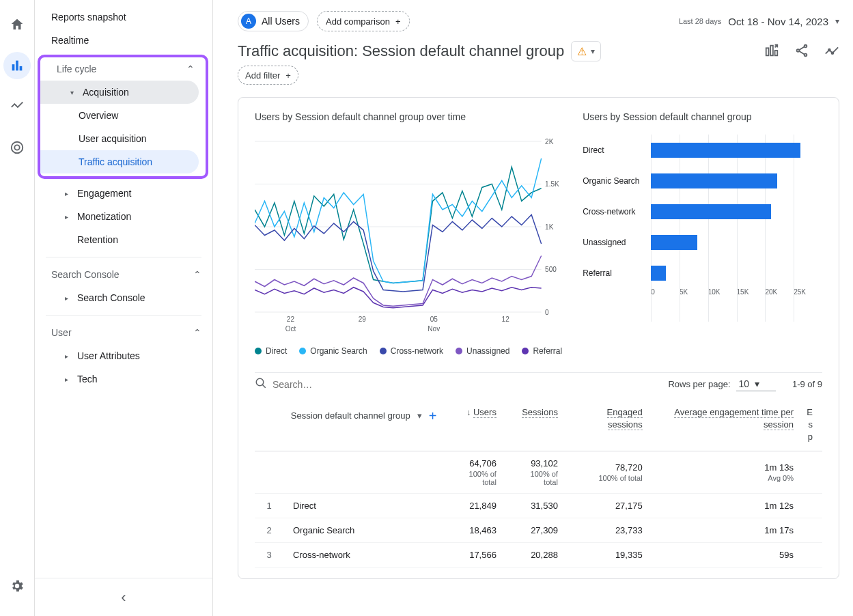 Image resolution: width=853 pixels, height=616 pixels. Describe the element at coordinates (433, 416) in the screenshot. I see `add-dimension-icon: +` at that location.